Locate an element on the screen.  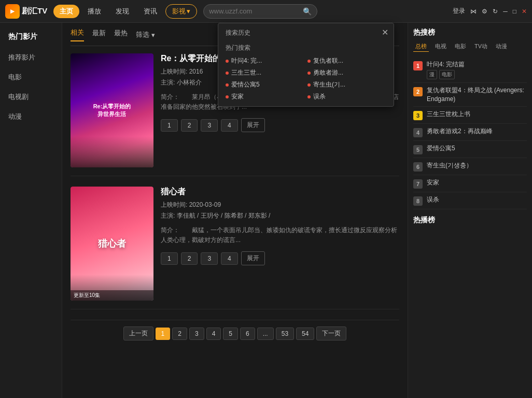
close-icon: ✕ is located at coordinates (524, 11).